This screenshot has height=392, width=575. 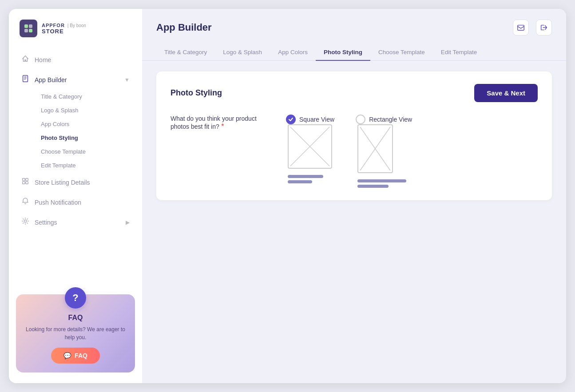 What do you see at coordinates (354, 93) in the screenshot?
I see `panel-header: Photo Styling Save & Next` at bounding box center [354, 93].